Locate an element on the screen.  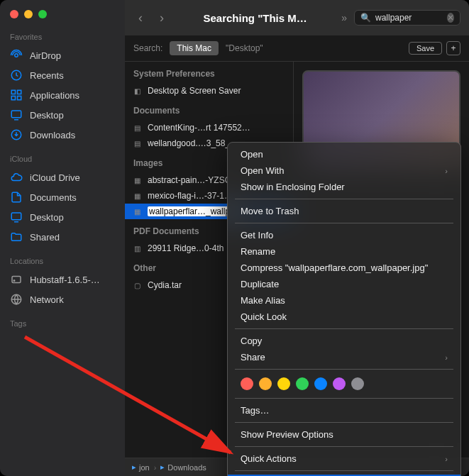
menu-item-label: Show Preview Options is located at coordinates (287, 434).